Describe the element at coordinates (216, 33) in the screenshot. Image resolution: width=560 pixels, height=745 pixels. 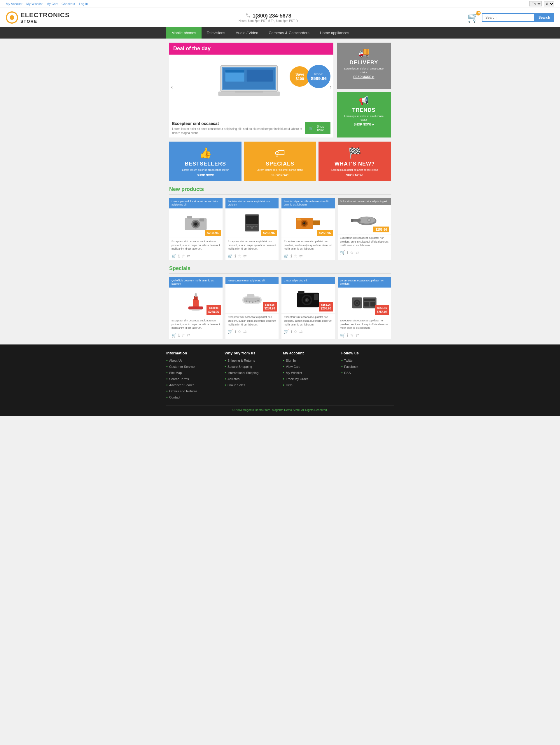
I see `nav-televisions: Televisions` at that location.